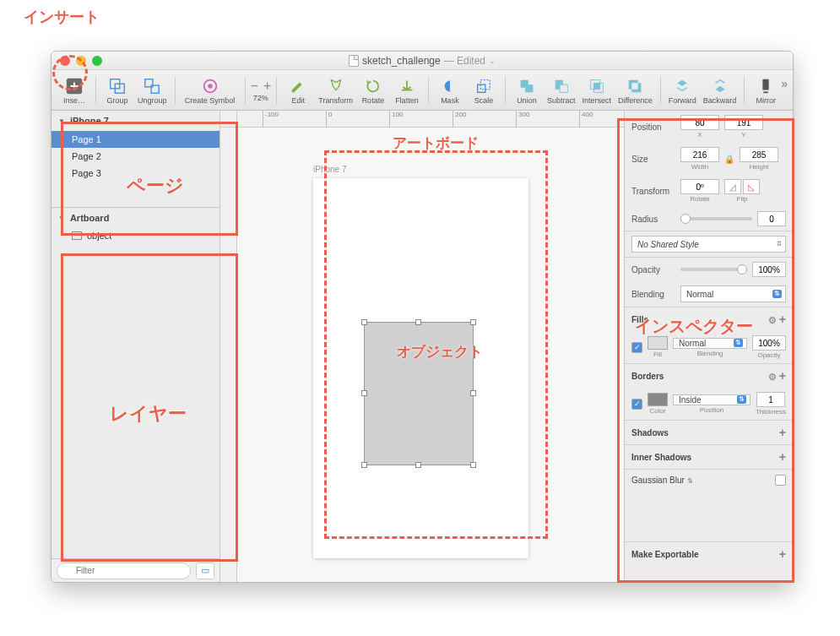 This screenshot has width=840, height=636. Describe the element at coordinates (709, 244) in the screenshot. I see `shared-style-dropdown: No Shared Style ⇅` at that location.